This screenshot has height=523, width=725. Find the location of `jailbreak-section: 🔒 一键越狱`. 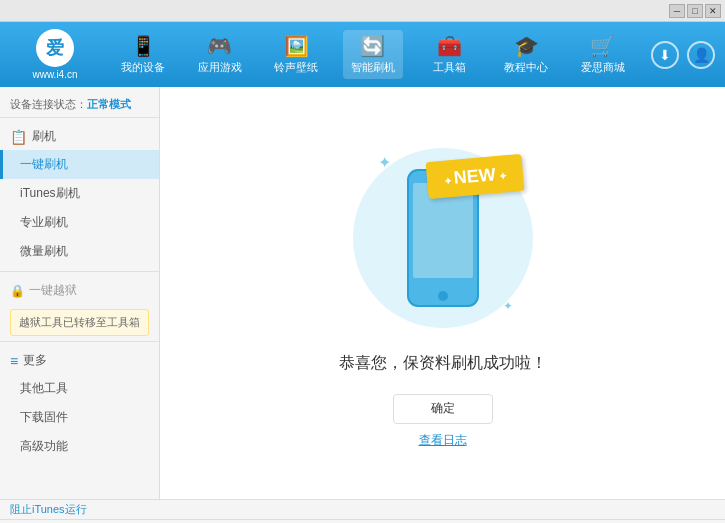

jailbreak-section: 🔒 一键越狱 is located at coordinates (80, 290).